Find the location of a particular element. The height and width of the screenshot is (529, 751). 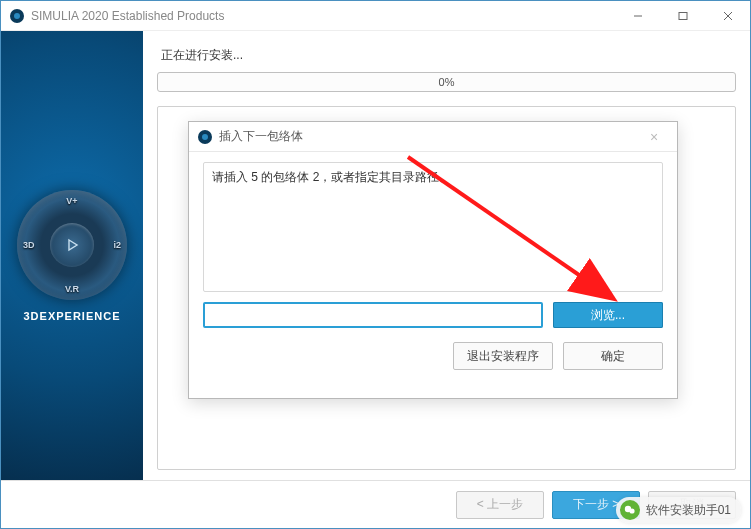

watermark-text: 软件安装助手01 is located at coordinates (688, 510).